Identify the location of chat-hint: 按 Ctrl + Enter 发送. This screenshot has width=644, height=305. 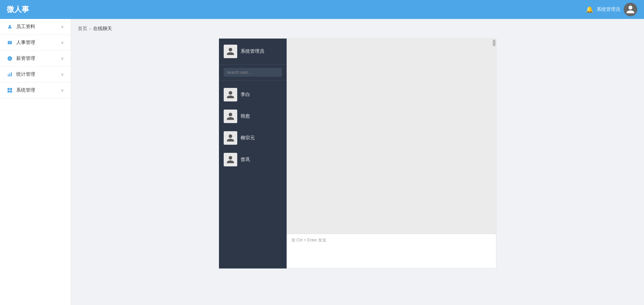
(391, 240).